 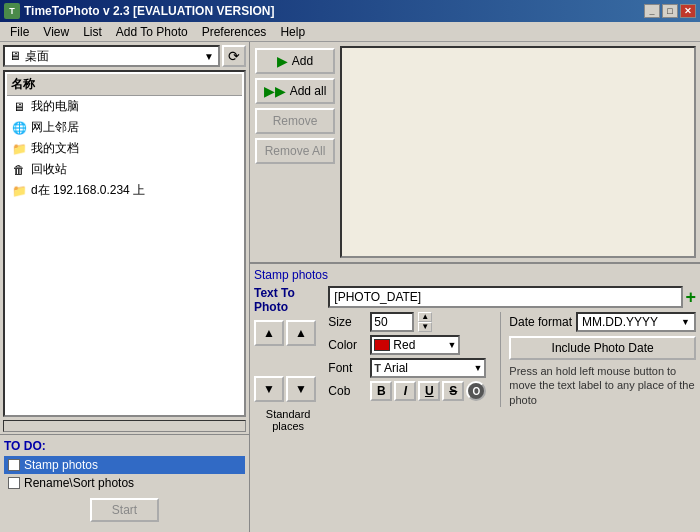 What do you see at coordinates (112, 56) in the screenshot?
I see `path-value: 桌面` at bounding box center [112, 56].